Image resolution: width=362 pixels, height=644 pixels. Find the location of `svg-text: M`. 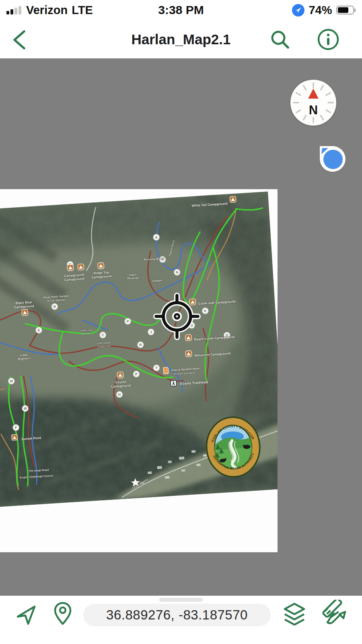

svg-text: M is located at coordinates (12, 381).